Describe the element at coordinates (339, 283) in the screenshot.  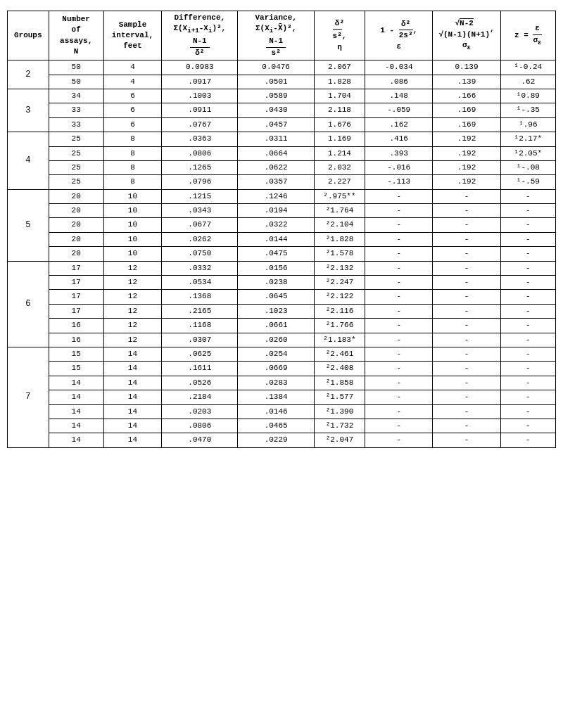
I see `delta-s-cell: ²2.247` at that location.